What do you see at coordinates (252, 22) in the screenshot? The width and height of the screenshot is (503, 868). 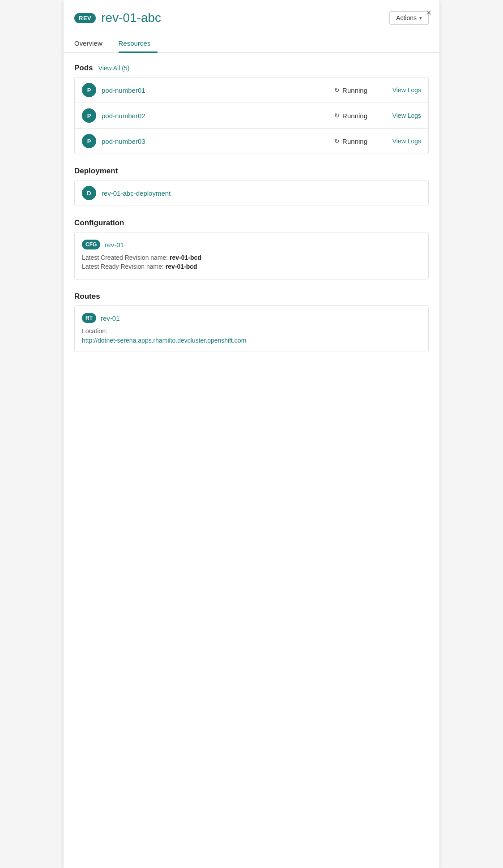 I see `title-row: REV rev-01-abc Actions ▾` at bounding box center [252, 22].